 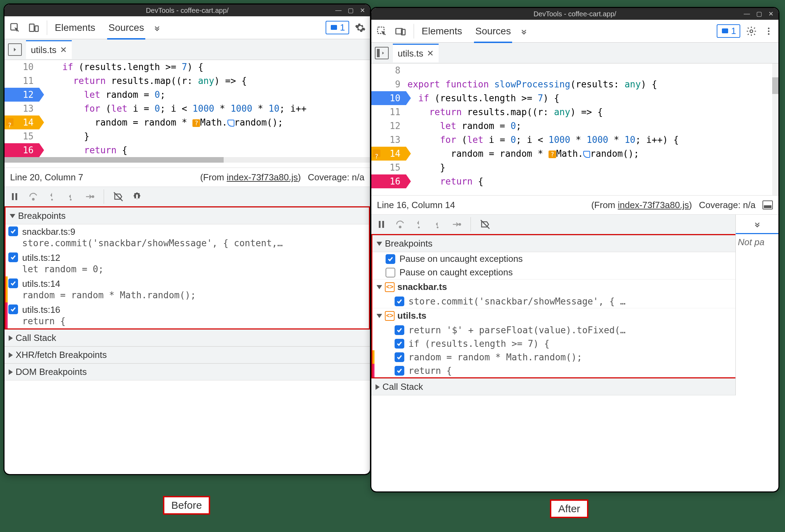 I want to click on breakpoint-gutter: 12, so click(x=22, y=95).